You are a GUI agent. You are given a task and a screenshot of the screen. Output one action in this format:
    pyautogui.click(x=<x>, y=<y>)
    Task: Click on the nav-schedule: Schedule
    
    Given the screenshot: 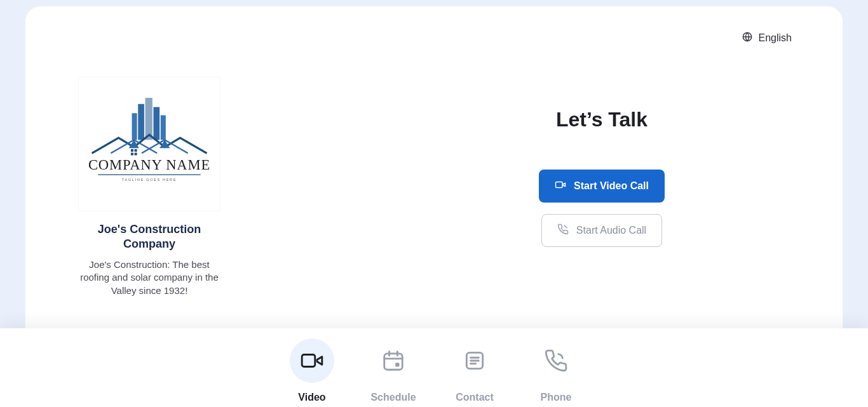 What is the action you would take?
    pyautogui.click(x=393, y=371)
    